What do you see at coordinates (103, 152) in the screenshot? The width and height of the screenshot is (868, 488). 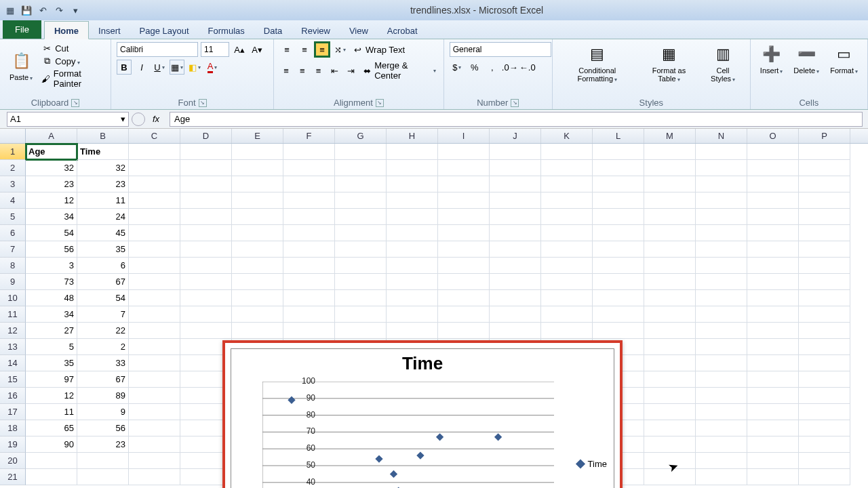 I see `cell: Time` at bounding box center [103, 152].